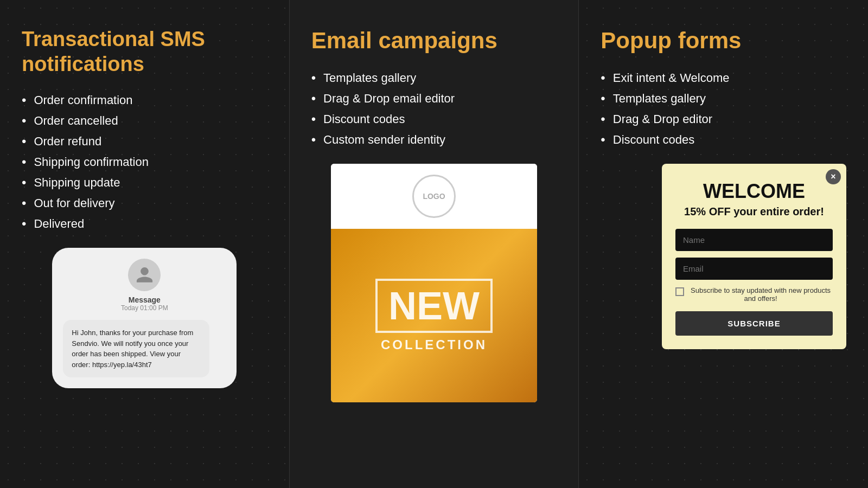 This screenshot has width=868, height=488. What do you see at coordinates (754, 323) in the screenshot?
I see `popup-subscribe-button: SUBSCRIBE` at bounding box center [754, 323].